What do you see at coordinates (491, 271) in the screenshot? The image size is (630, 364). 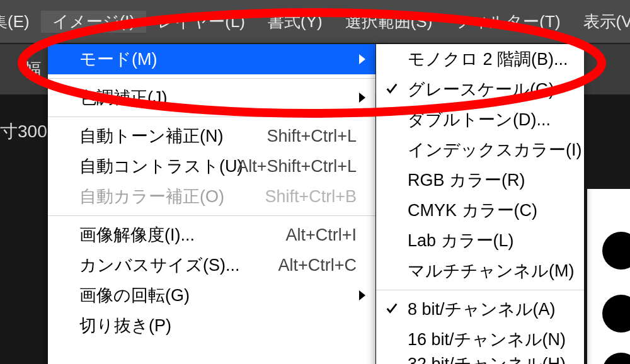 I see `menuitem-label: マルチチャンネル(M)` at bounding box center [491, 271].